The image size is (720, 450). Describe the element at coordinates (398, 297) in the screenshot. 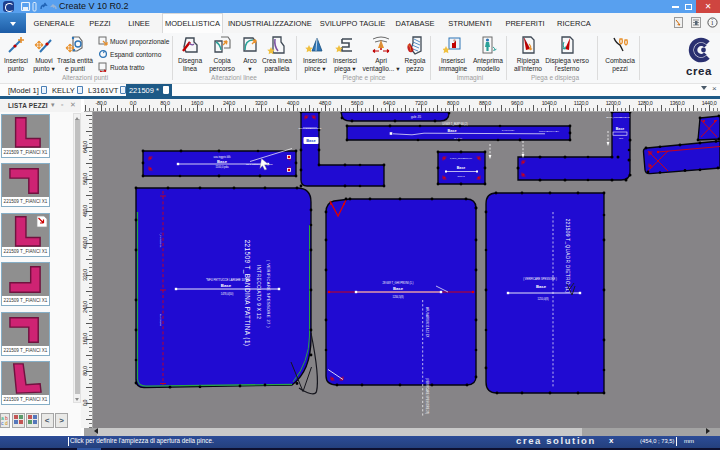

I see `svg-text: 1234,5(8)` at that location.